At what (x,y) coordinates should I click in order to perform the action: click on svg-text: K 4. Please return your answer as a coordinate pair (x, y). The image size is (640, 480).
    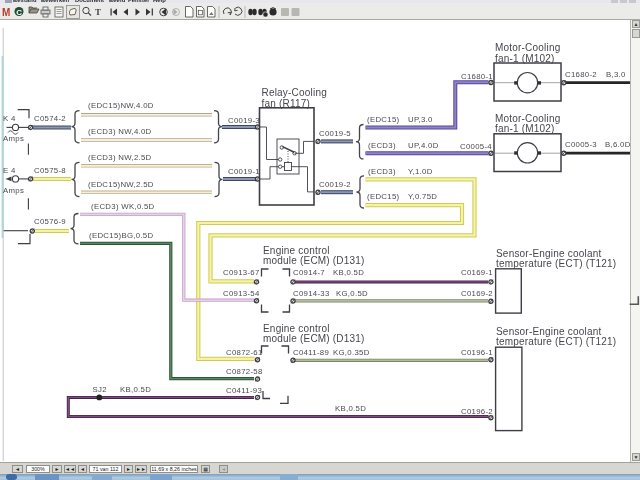
    Looking at the image, I should click on (10, 118).